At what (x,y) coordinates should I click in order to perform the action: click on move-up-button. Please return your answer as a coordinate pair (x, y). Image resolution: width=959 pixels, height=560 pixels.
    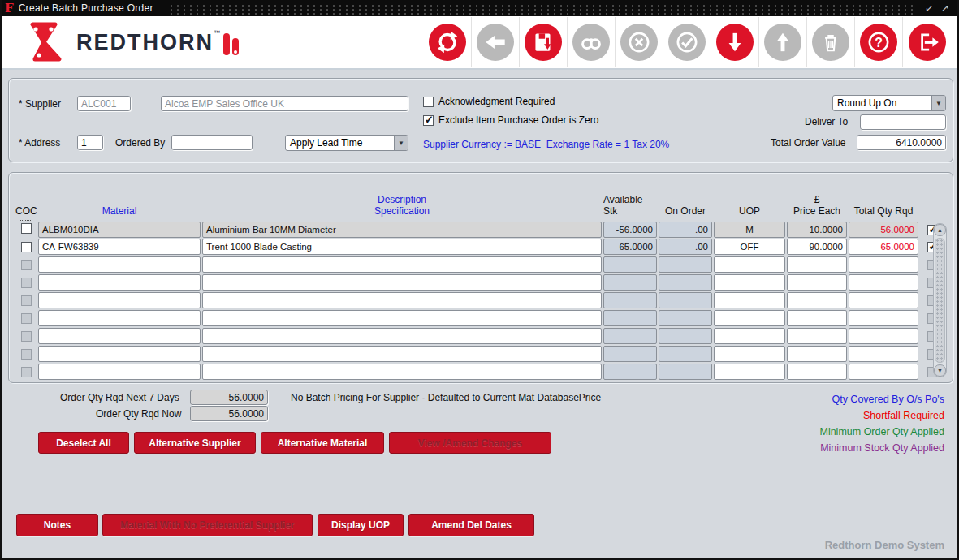
    Looking at the image, I should click on (783, 42).